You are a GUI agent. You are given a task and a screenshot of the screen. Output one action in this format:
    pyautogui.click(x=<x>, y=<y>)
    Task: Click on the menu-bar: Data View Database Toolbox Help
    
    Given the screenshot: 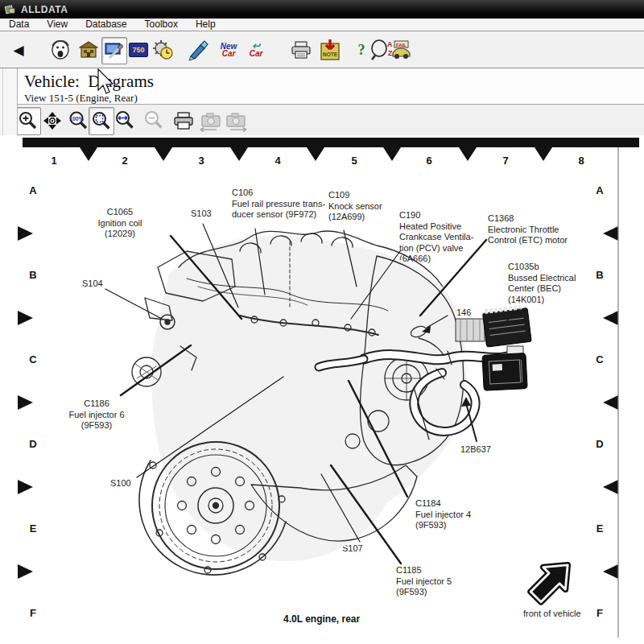 What is the action you would take?
    pyautogui.click(x=322, y=25)
    